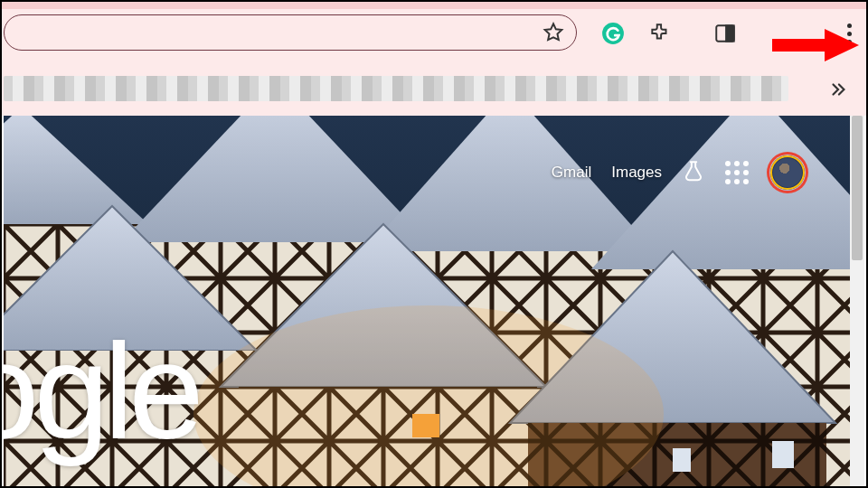 Image resolution: width=868 pixels, height=488 pixels. What do you see at coordinates (613, 33) in the screenshot?
I see `grammarly-icon` at bounding box center [613, 33].